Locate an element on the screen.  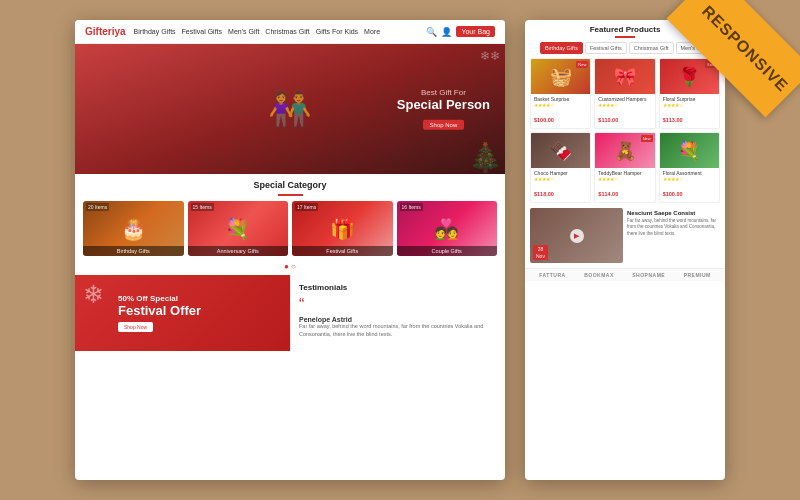
product-1-info: Basket Surprise ★★★★☆ $100.00 is located at coordinates (560, 111).